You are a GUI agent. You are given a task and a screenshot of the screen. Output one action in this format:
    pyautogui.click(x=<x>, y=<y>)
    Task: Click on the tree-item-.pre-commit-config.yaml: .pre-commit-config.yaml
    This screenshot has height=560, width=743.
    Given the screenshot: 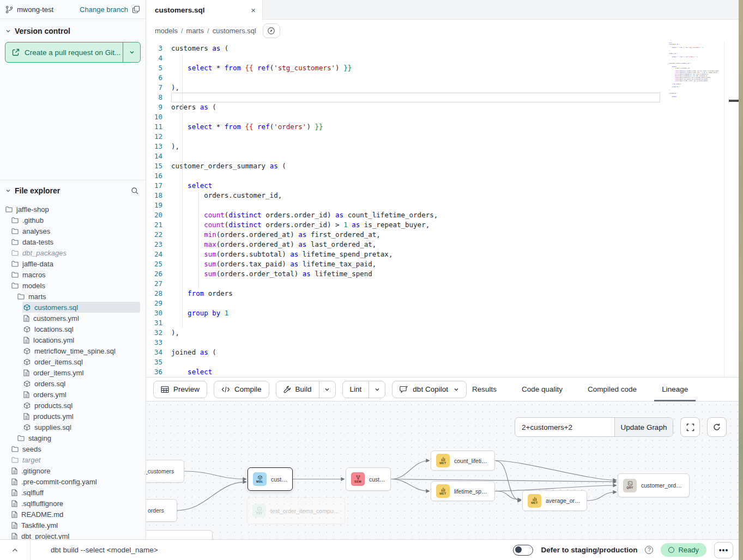 What is the action you would take?
    pyautogui.click(x=73, y=482)
    